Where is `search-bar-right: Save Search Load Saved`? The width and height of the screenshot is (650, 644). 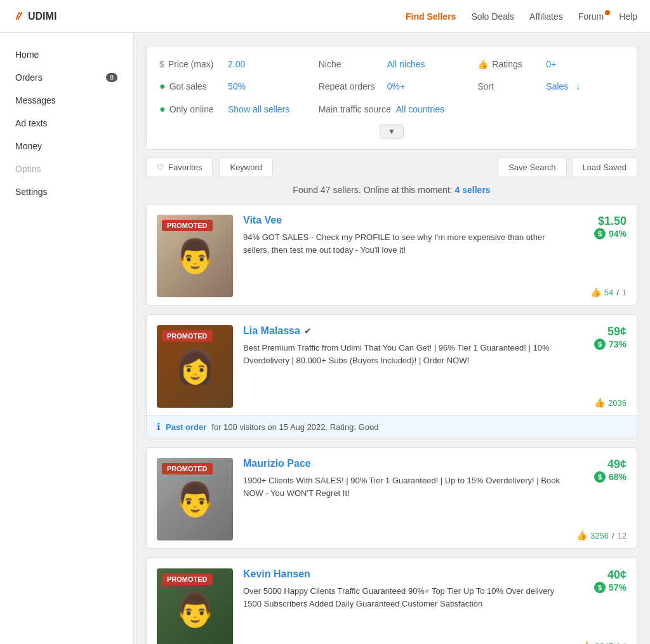
search-bar-right: Save Search Load Saved is located at coordinates (567, 168).